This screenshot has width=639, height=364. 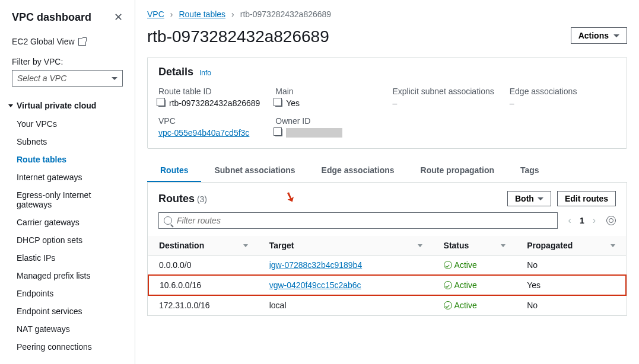 I want to click on tab-edge-associations: Edge associations, so click(x=358, y=171).